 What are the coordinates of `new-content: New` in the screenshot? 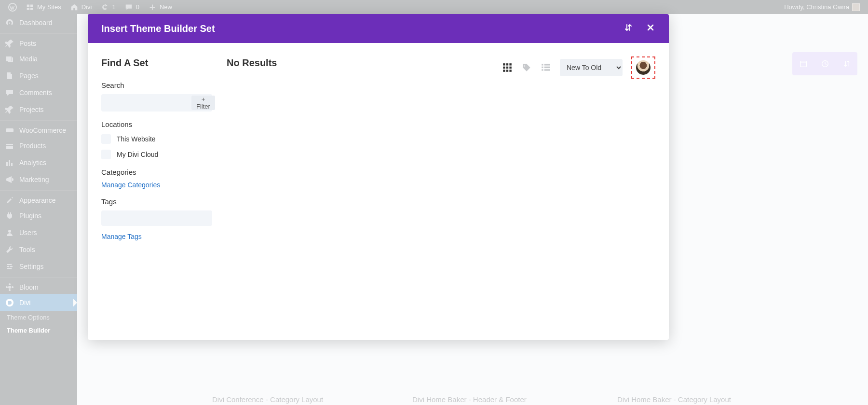 It's located at (160, 7).